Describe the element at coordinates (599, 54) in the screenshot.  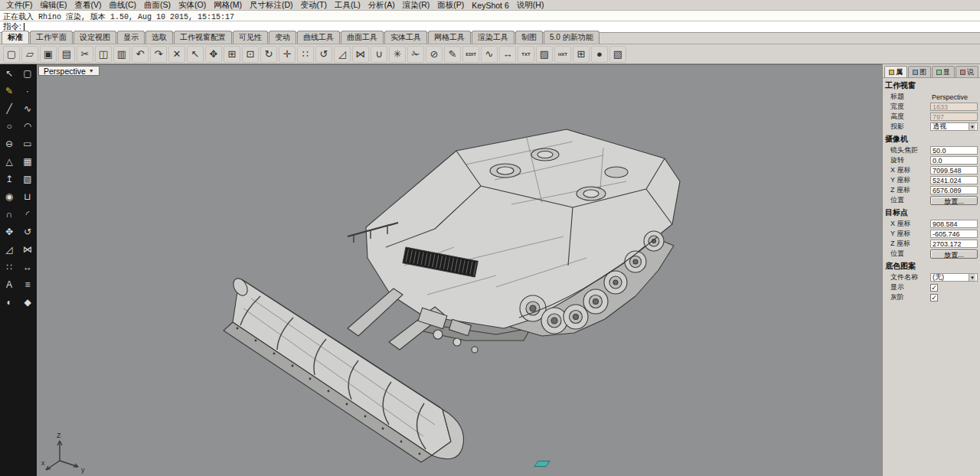
I see `render-preview-icon: ●` at that location.